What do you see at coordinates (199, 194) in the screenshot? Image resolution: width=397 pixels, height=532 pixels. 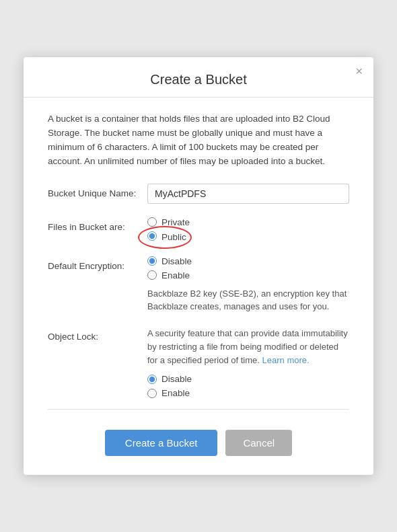 I see `bucket-name-row: Bucket Unique Name:` at bounding box center [199, 194].